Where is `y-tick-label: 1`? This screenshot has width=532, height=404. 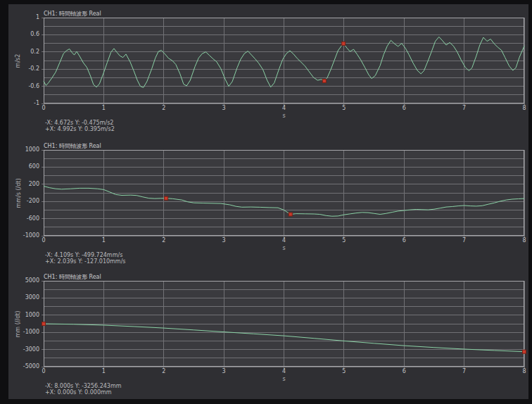 y-tick-label: 1 is located at coordinates (20, 17).